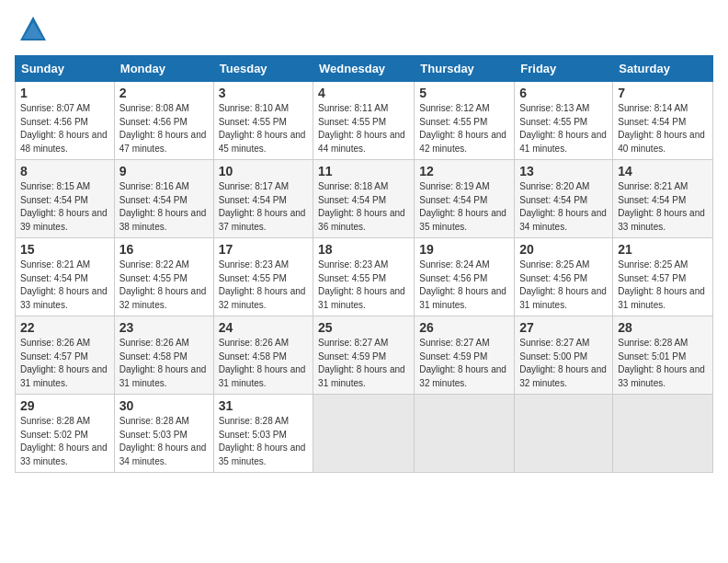 Image resolution: width=728 pixels, height=563 pixels. I want to click on day-number: 28, so click(663, 327).